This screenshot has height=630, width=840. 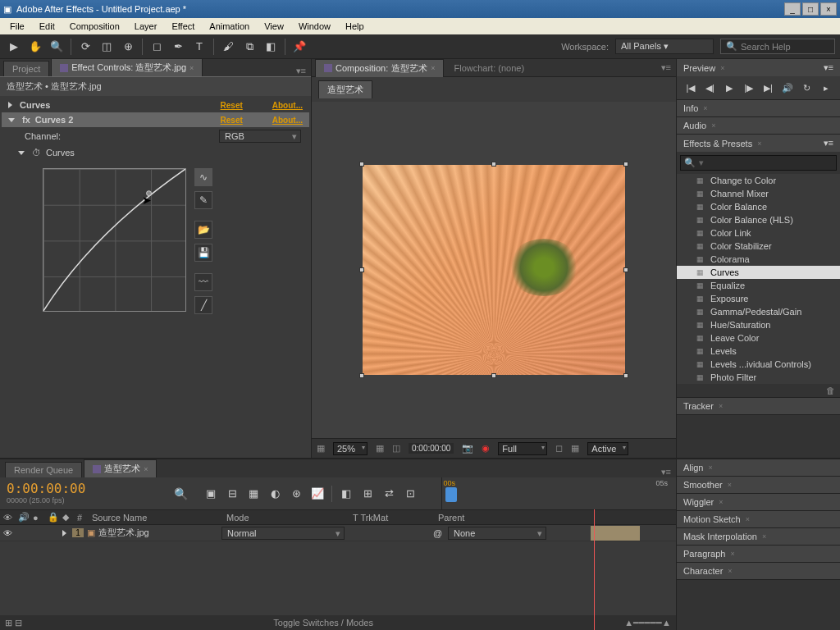 What do you see at coordinates (666, 67) in the screenshot?
I see `panel-menu-icon: ▾≡` at bounding box center [666, 67].